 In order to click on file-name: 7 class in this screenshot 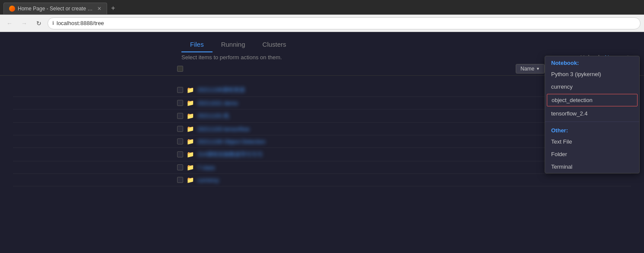, I will do `click(206, 168)`.